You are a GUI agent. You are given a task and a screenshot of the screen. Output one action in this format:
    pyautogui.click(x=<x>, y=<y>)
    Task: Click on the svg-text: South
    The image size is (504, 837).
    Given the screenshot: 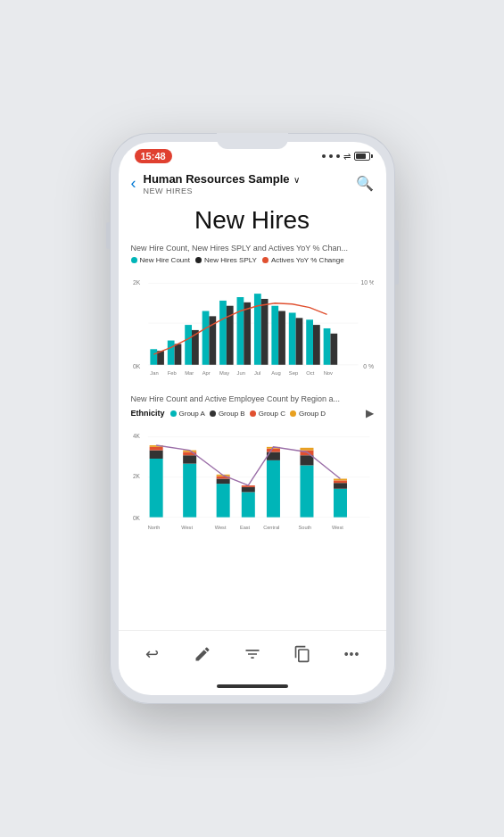 What is the action you would take?
    pyautogui.click(x=305, y=527)
    